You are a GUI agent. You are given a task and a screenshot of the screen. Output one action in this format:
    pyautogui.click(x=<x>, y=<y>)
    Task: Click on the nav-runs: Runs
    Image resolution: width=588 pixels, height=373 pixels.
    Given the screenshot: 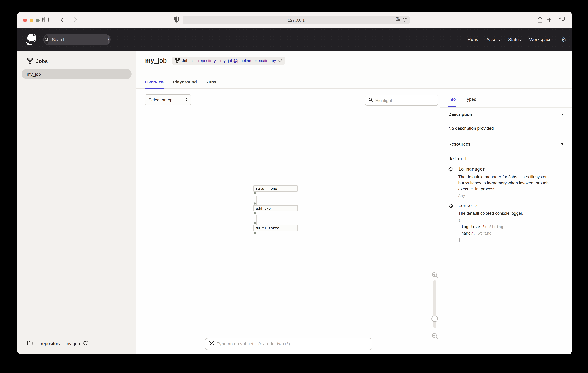 What is the action you would take?
    pyautogui.click(x=473, y=40)
    